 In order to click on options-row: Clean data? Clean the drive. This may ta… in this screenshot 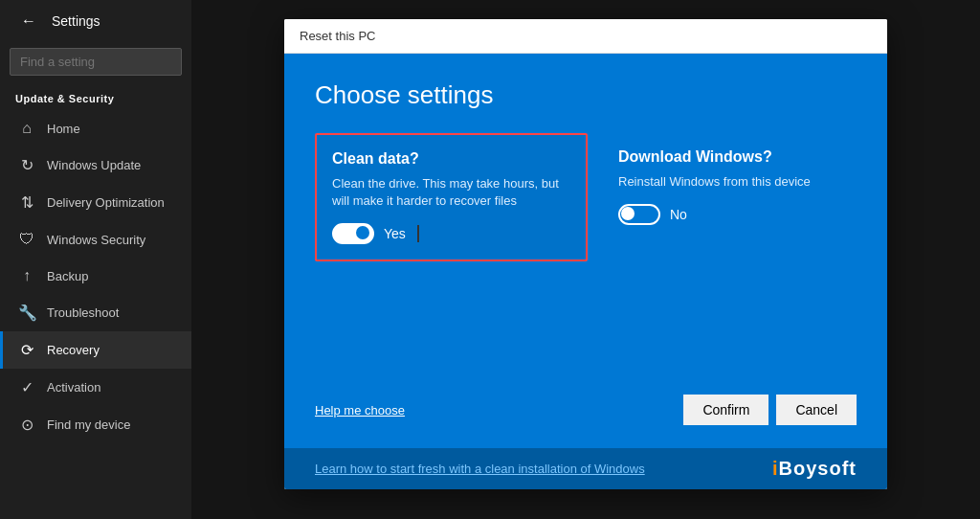, I will do `click(586, 197)`.